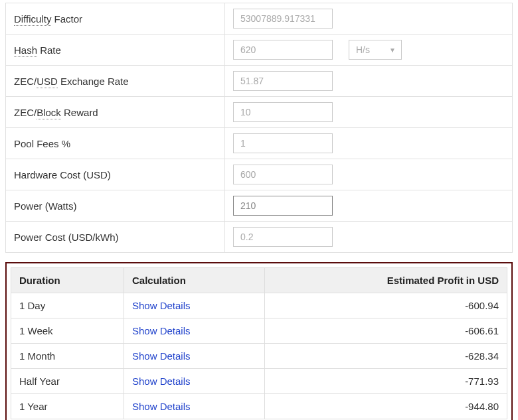 The width and height of the screenshot is (518, 420). Describe the element at coordinates (116, 143) in the screenshot. I see `field-label: Pool Fees %` at that location.